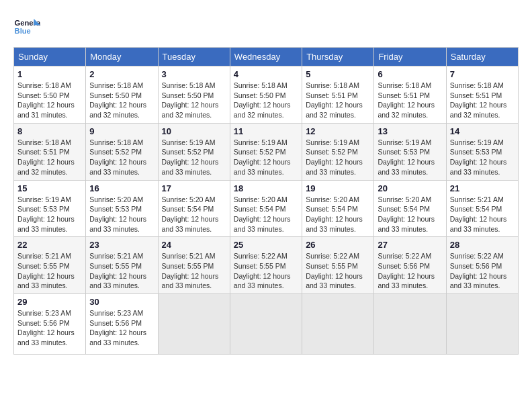  Describe the element at coordinates (122, 208) in the screenshot. I see `calendar-cell: 16 Sunrise: 5:20 AM Sunset: 5:53 PM Dayl…` at that location.